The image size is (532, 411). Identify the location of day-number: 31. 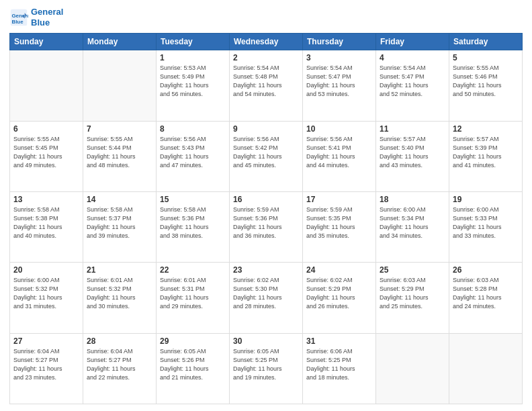
(339, 341).